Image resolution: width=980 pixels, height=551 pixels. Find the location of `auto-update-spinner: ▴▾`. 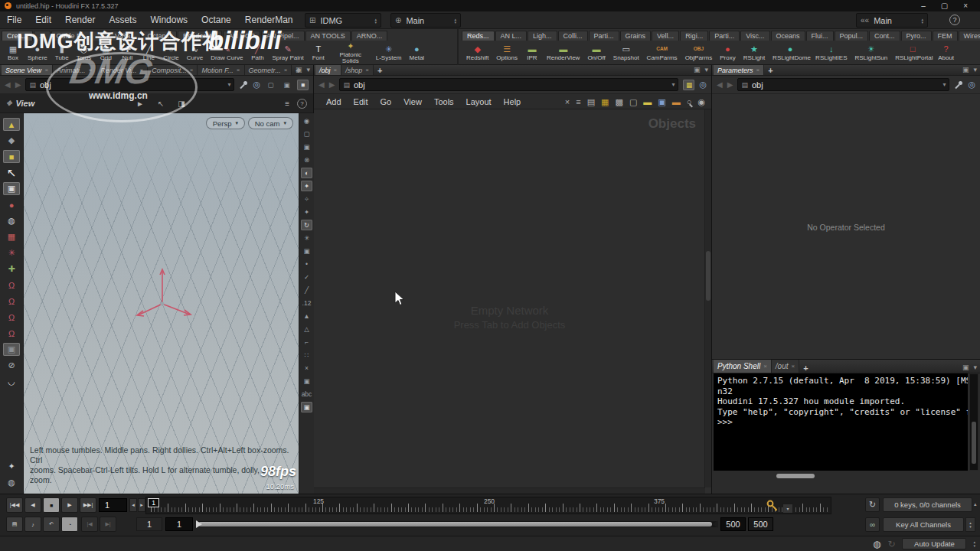

auto-update-spinner: ▴▾ is located at coordinates (974, 543).